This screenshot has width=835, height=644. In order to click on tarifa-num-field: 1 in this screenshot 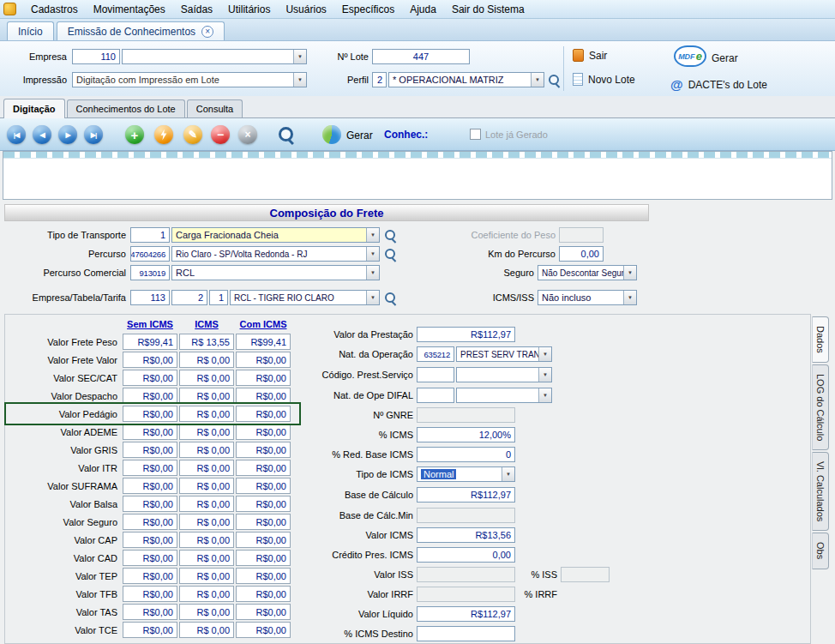, I will do `click(219, 298)`.